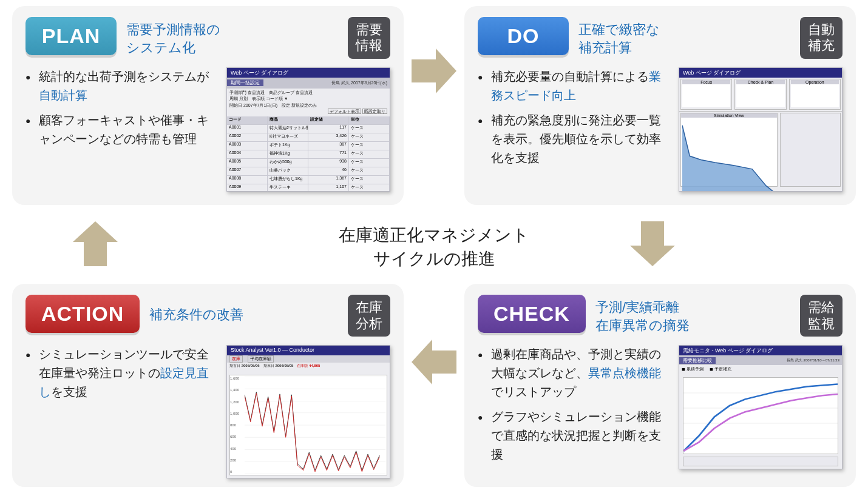 The height and width of the screenshot is (493, 868). I want to click on bullets-action: シミュレーションツールで安全在庫量や発注ロットの設定見直しを支援, so click(121, 412).